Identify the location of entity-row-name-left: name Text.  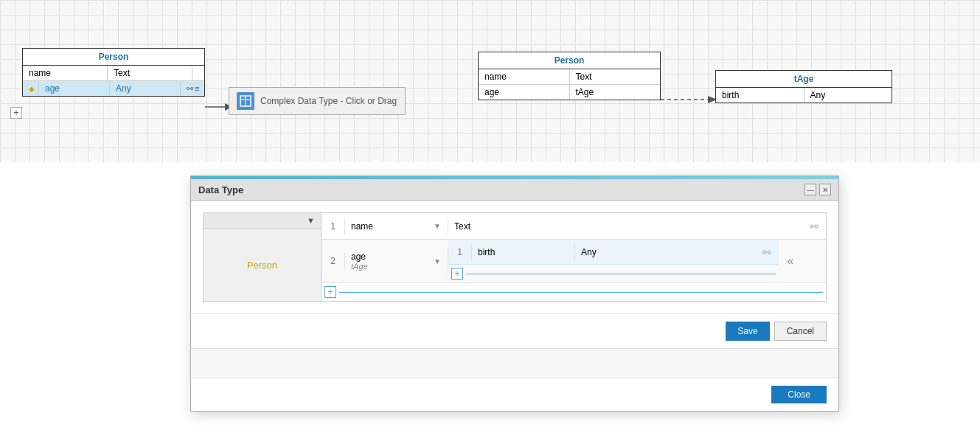
(114, 74).